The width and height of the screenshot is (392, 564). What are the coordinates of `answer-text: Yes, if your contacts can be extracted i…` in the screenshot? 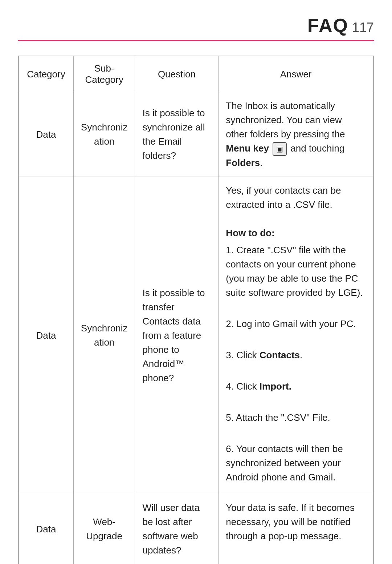 It's located at (296, 198).